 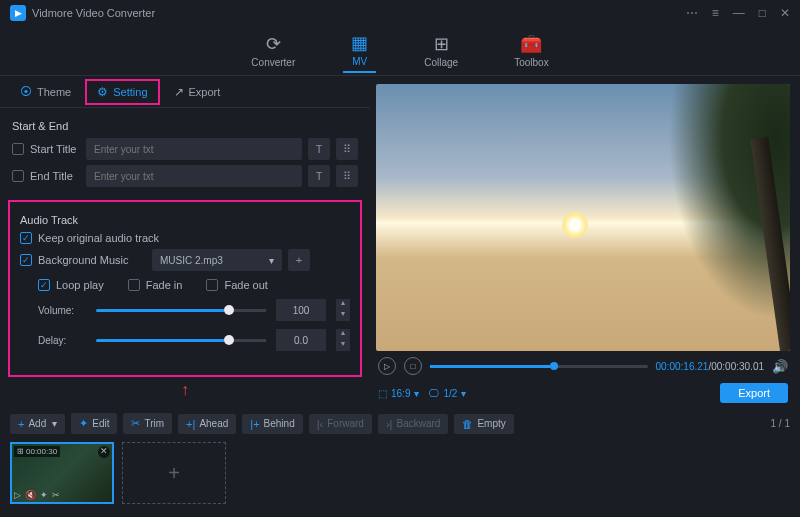 What do you see at coordinates (319, 176) in the screenshot?
I see `end-text-style-button: T` at bounding box center [319, 176].